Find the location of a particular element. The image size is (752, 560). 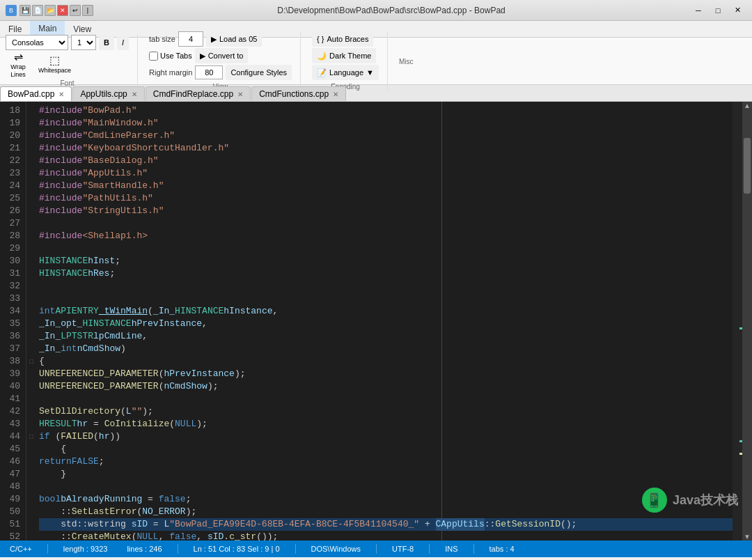

load-as-button: ▶ Load as 05 is located at coordinates (234, 39).